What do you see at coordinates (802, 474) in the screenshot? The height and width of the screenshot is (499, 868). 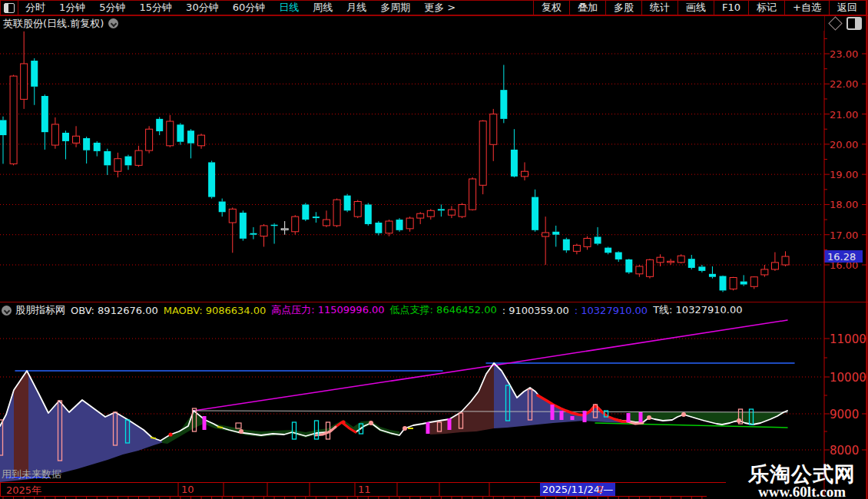 I see `logo-title: 乐淘公式网` at bounding box center [802, 474].